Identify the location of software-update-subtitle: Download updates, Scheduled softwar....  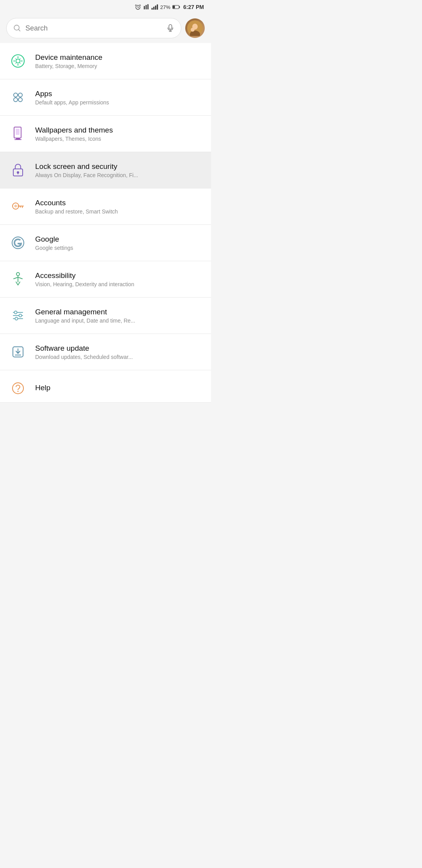
(119, 357).